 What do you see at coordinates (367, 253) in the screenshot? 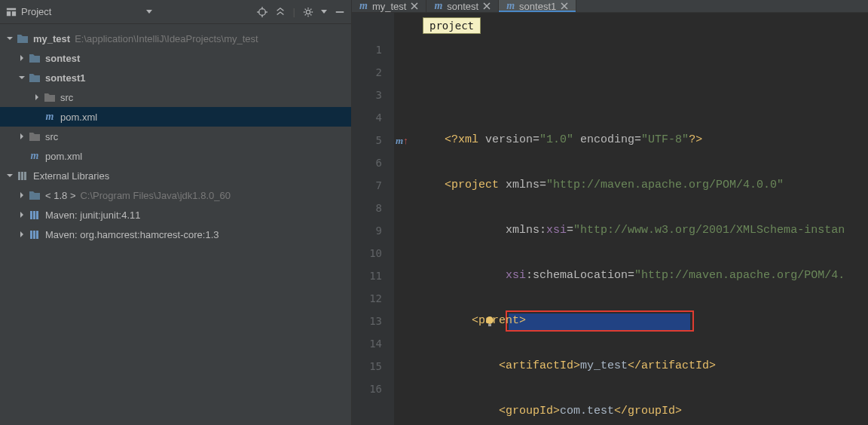
I see `line-number: 10` at bounding box center [367, 253].